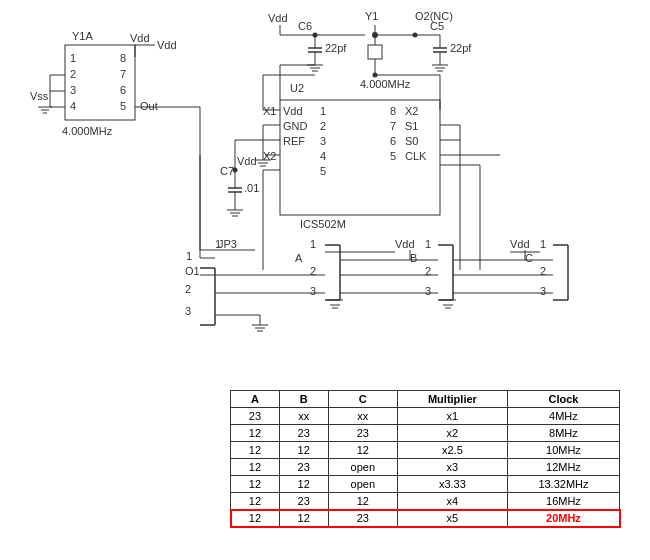 The image size is (650, 560). What do you see at coordinates (299, 258) in the screenshot?
I see `svg-text: A` at bounding box center [299, 258].